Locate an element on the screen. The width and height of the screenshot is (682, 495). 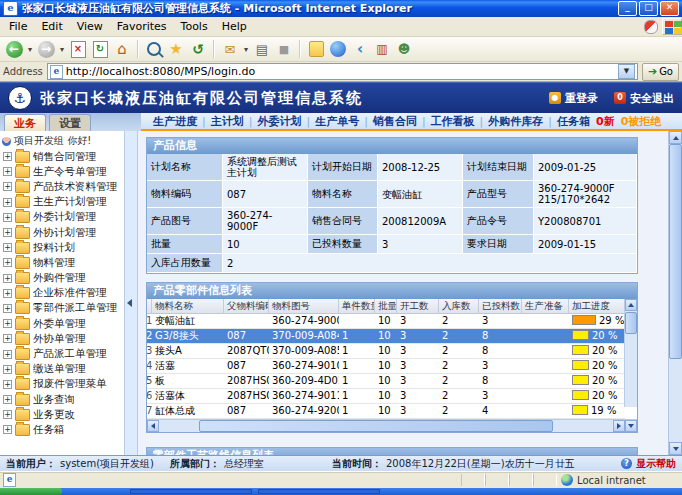
sidebar-item-0: +销售合同管理 is located at coordinates (62, 156).